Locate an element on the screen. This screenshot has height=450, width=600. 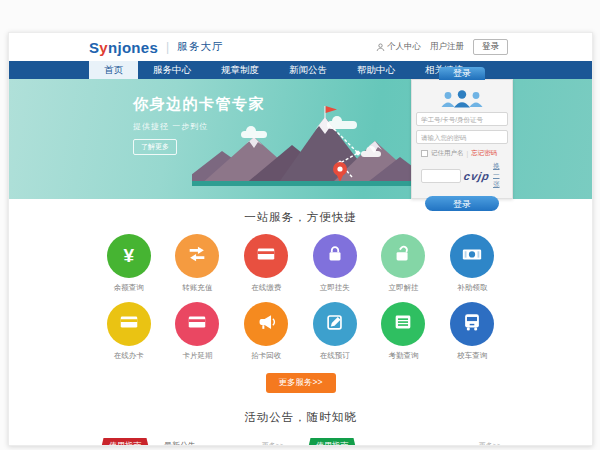
remember-row: 记住用户名 | 忘记密码 is located at coordinates (462, 154).